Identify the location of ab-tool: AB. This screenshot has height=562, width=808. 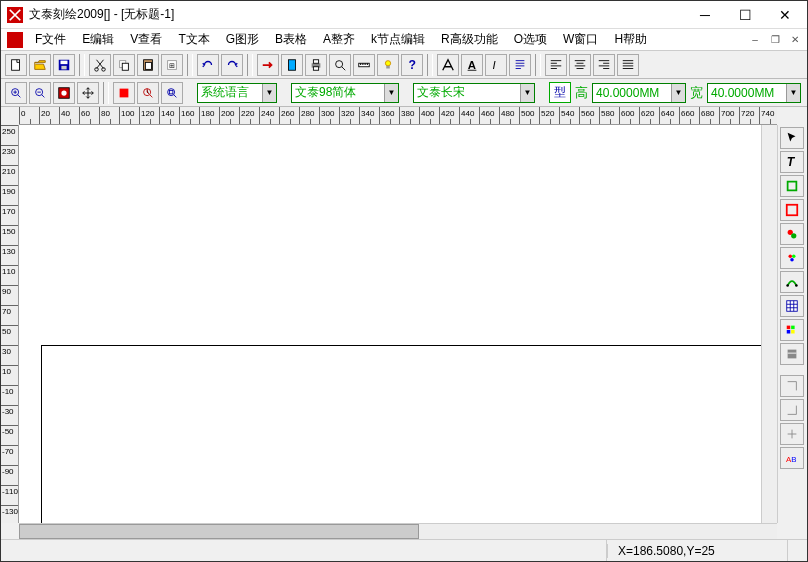
(792, 458).